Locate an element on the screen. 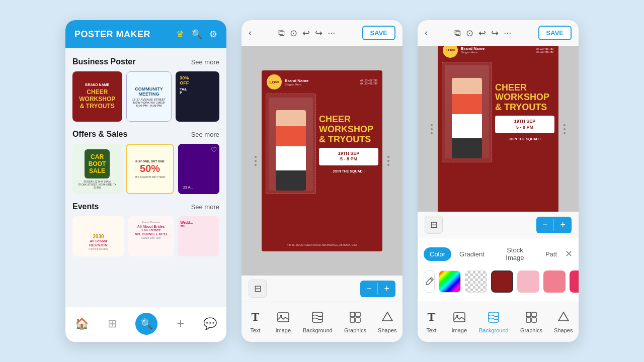  poster-logo: LOGO is located at coordinates (274, 82).